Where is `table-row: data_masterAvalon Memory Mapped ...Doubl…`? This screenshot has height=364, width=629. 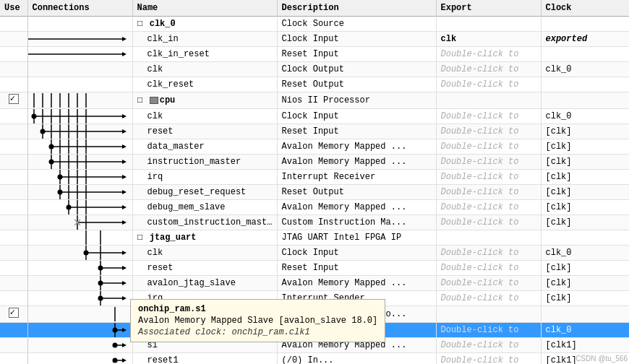 table-row: data_masterAvalon Memory Mapped ...Doubl… is located at coordinates (314, 147).